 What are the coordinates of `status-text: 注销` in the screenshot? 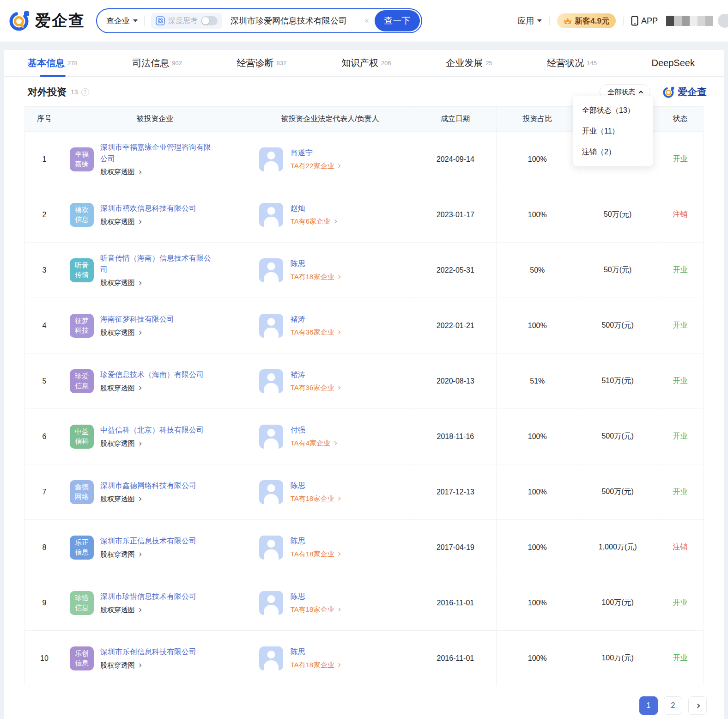 It's located at (680, 547).